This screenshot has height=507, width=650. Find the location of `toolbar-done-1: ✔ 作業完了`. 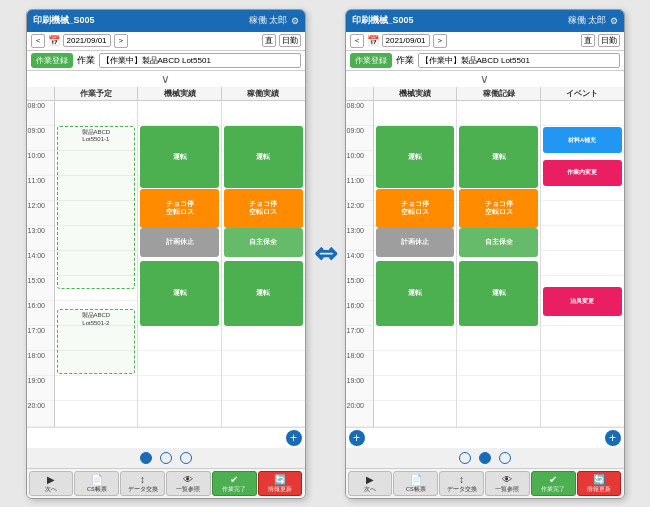

toolbar-done-1: ✔ 作業完了 is located at coordinates (234, 484).